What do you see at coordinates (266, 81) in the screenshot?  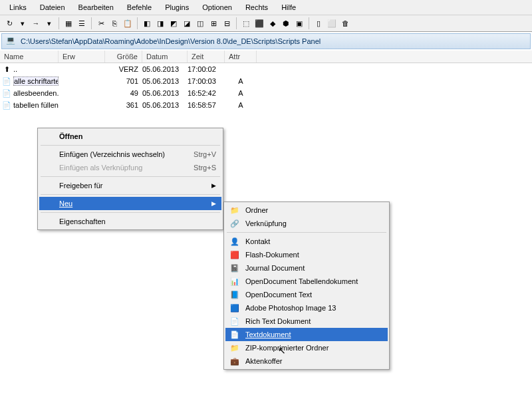 I see `file-row: 📄 alle schriftarten.jsx 701 05.06.2013 1…` at bounding box center [266, 81].